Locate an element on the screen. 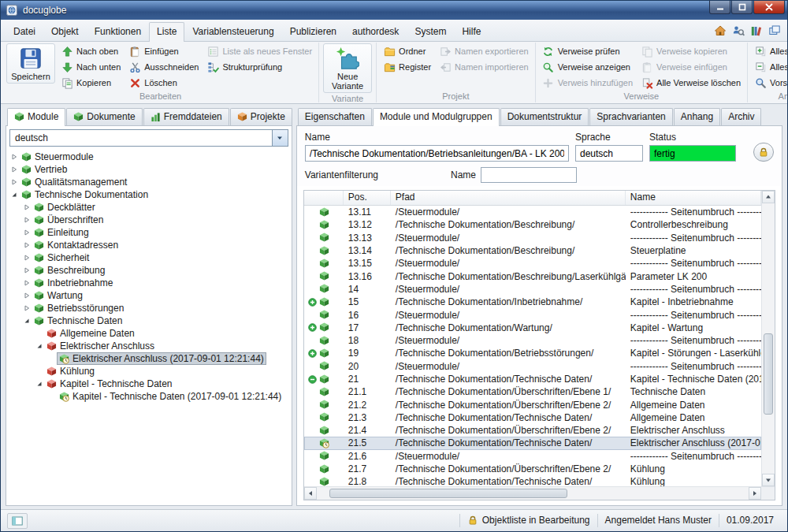 The image size is (788, 532). table-row-21.3: 21.3/Technische Dokumentation/Technische… is located at coordinates (533, 418).